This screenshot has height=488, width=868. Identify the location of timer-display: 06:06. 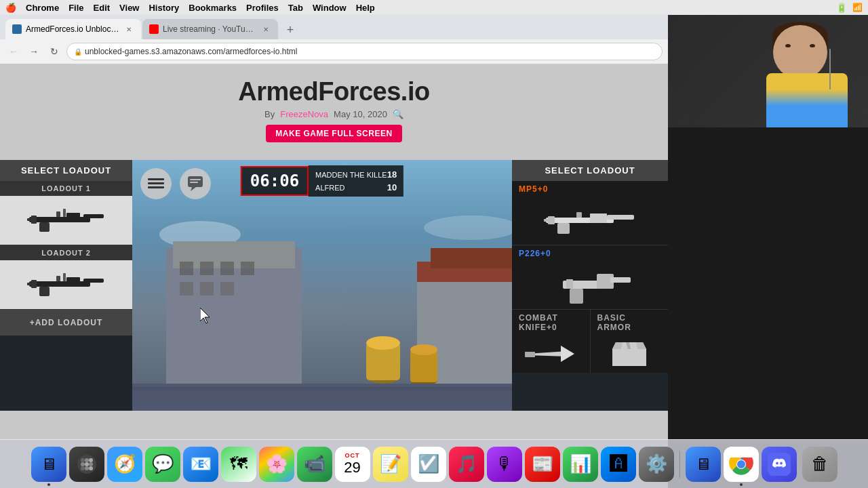
(275, 181).